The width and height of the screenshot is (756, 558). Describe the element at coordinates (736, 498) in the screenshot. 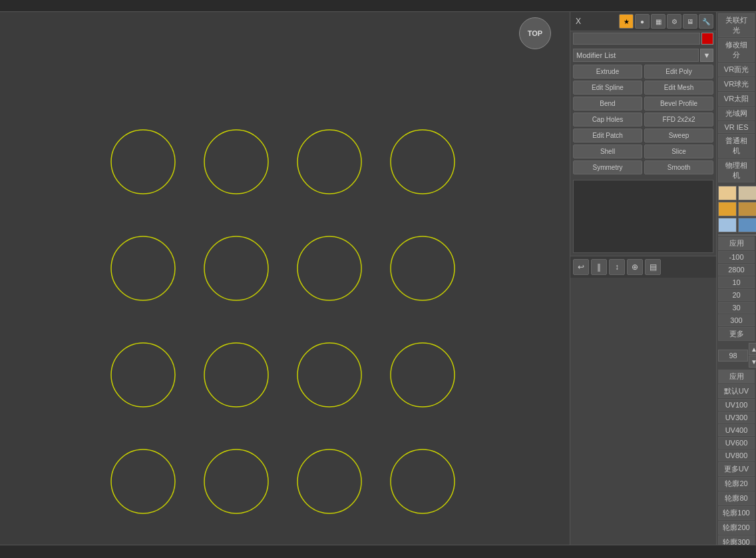

I see `contour-80: 轮廓80` at that location.